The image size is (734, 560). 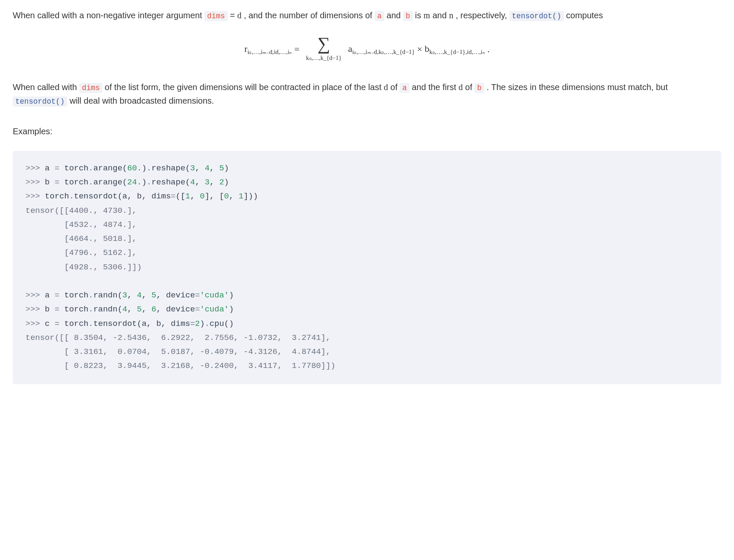 I want to click on description-paragraph-1: When called with a non-negative integer …, so click(x=367, y=15).